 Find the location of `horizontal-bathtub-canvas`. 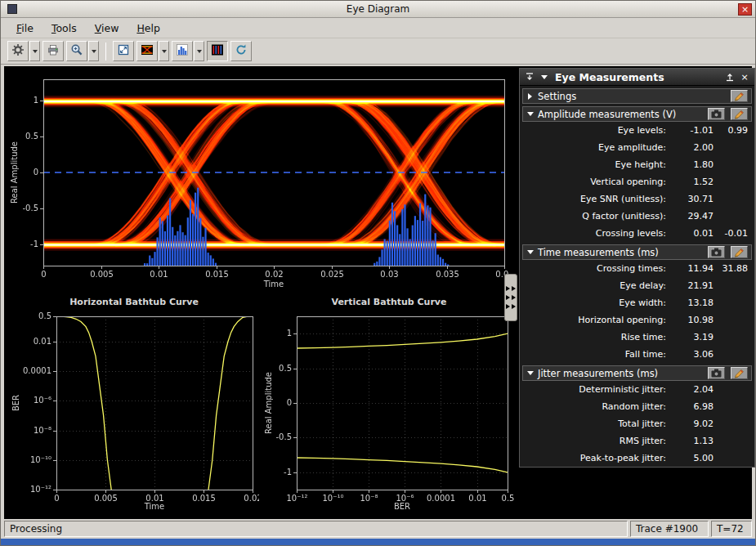

horizontal-bathtub-canvas is located at coordinates (134, 413).